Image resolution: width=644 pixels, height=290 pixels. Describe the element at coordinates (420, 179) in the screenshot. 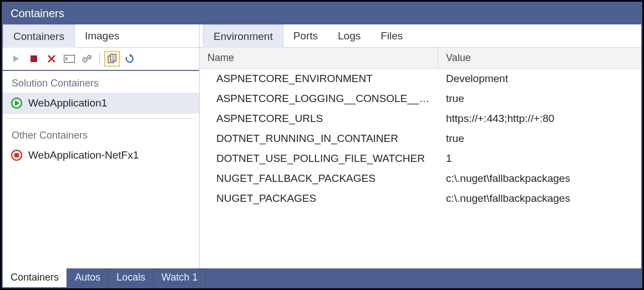

I see `env-row: NUGET_FALLBACK_PACKAGESc:\.nuget\fallbac…` at that location.